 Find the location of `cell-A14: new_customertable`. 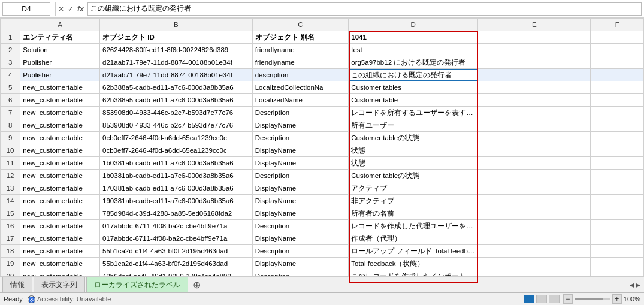

cell-A14: new_customertable is located at coordinates (60, 201).